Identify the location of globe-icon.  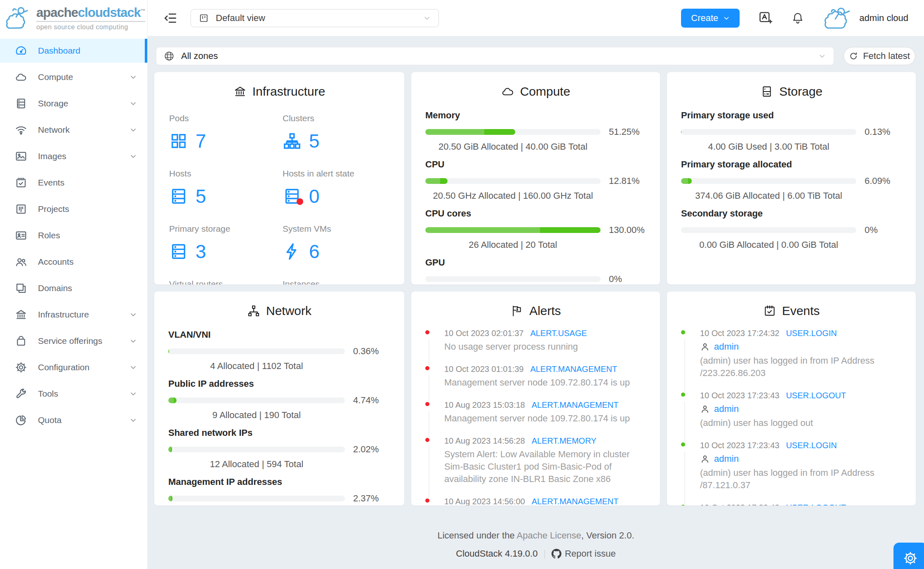
(169, 56).